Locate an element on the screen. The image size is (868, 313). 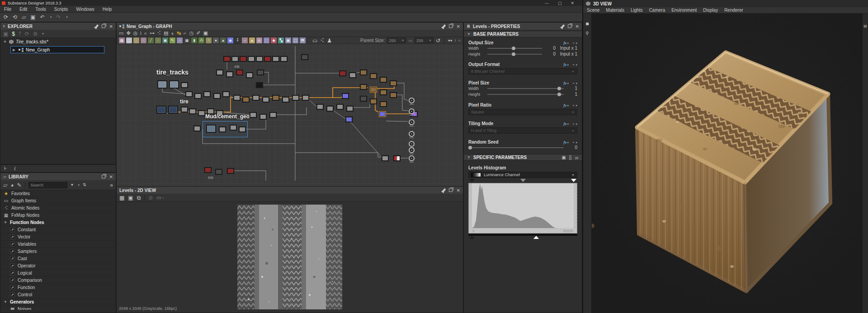
pixel-width-value: 1 is located at coordinates (572, 89).